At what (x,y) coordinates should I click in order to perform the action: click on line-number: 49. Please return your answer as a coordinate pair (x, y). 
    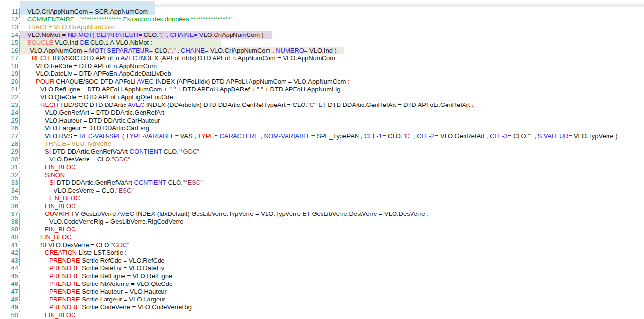
    Looking at the image, I should click on (10, 307).